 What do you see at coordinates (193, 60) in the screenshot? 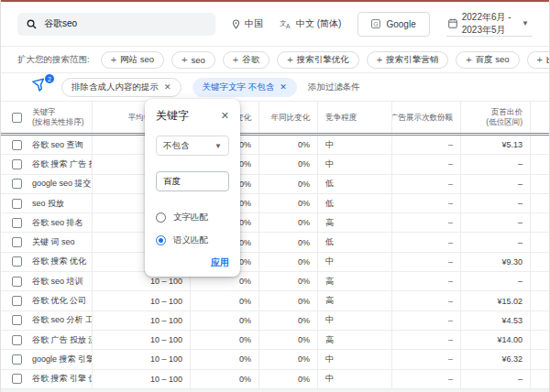
I see `expand-keyword-chip: + seo` at bounding box center [193, 60].